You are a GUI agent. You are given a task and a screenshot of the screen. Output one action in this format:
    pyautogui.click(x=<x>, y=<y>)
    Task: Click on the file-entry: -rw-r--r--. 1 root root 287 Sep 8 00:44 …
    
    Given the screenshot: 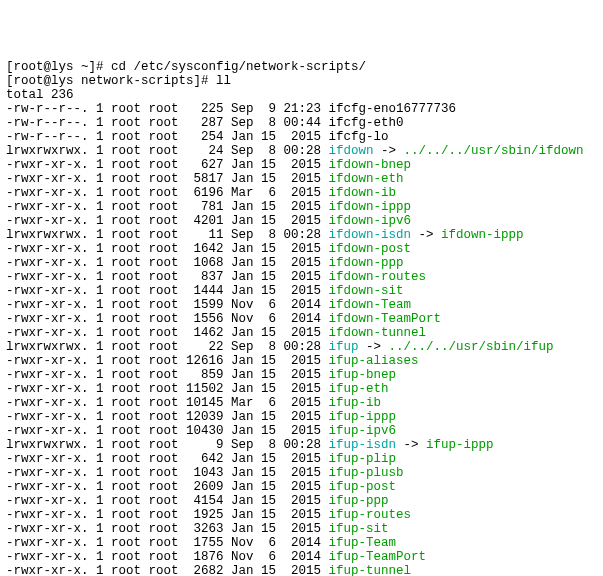 What is the action you would take?
    pyautogui.click(x=302, y=123)
    